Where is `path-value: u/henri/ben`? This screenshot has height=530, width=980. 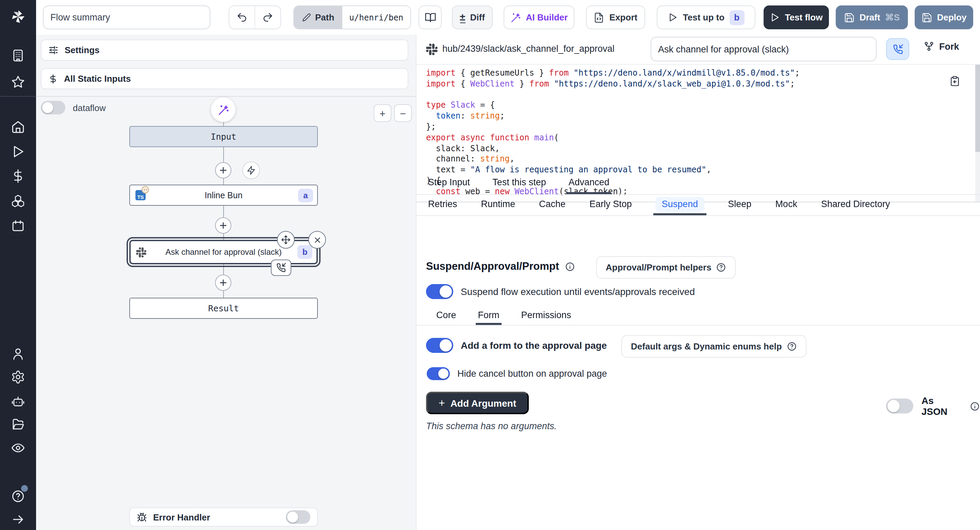 path-value: u/henri/ben is located at coordinates (376, 18).